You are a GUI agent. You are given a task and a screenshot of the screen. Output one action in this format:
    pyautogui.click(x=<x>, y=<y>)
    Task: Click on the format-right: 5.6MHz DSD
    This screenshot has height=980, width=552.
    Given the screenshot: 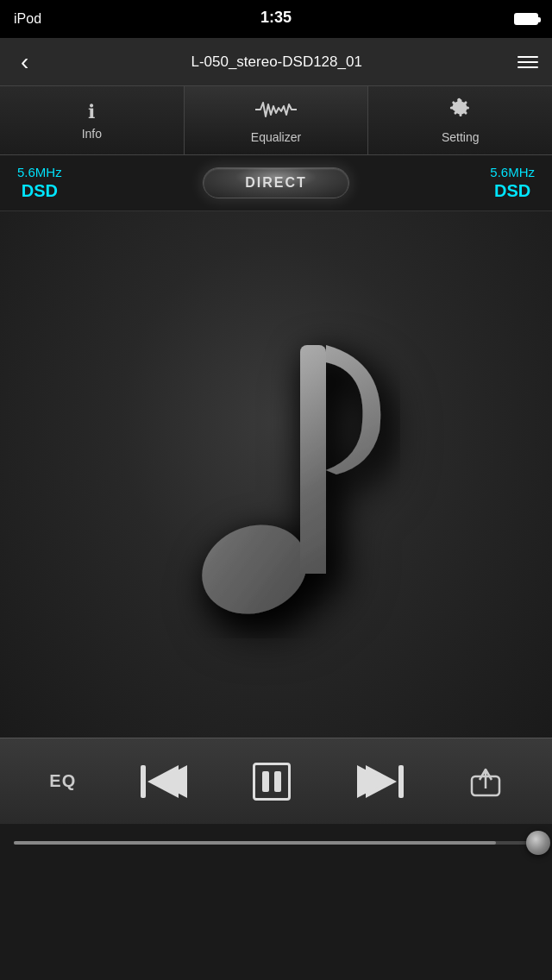 What is the action you would take?
    pyautogui.click(x=512, y=183)
    